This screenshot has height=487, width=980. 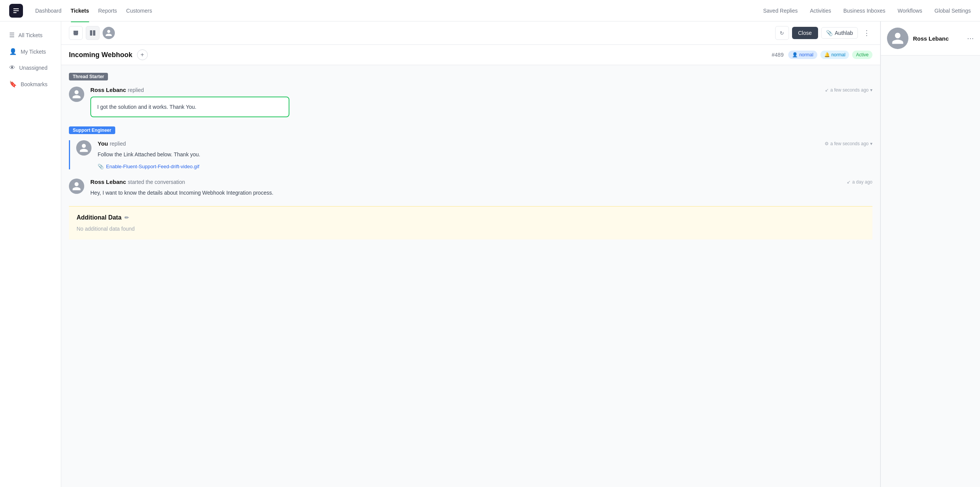 What do you see at coordinates (76, 33) in the screenshot?
I see `conversation-view-btn` at bounding box center [76, 33].